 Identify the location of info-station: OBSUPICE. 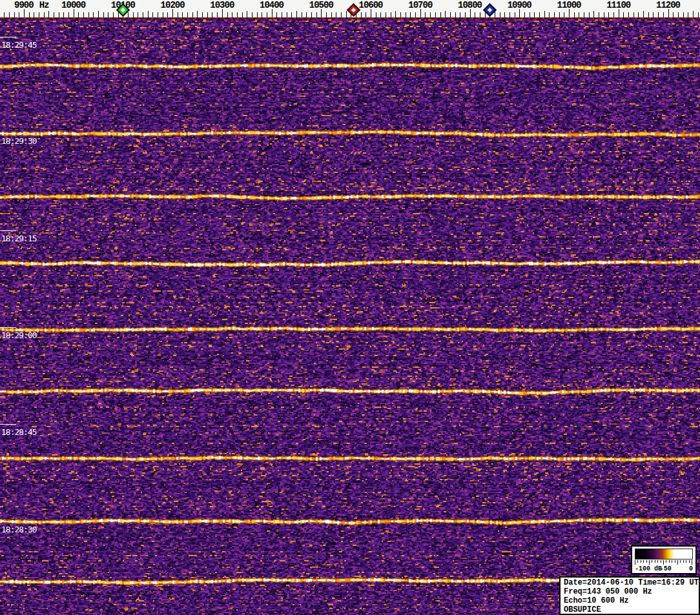
(632, 610).